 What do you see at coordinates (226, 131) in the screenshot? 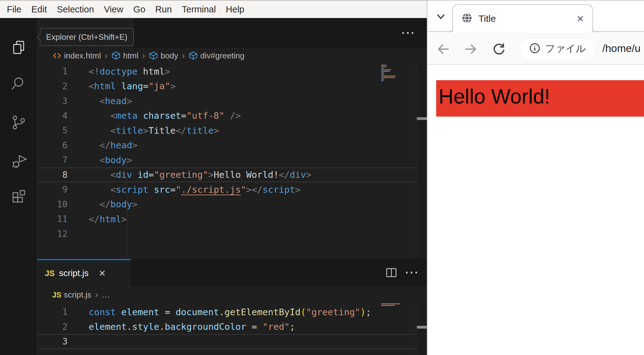
I see `code-line: 5 <title>Title</title>` at bounding box center [226, 131].